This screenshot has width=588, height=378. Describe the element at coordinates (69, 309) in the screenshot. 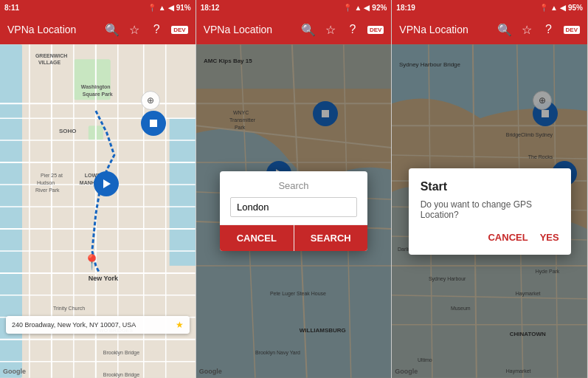

I see `svg-text: Trinity Church` at that location.